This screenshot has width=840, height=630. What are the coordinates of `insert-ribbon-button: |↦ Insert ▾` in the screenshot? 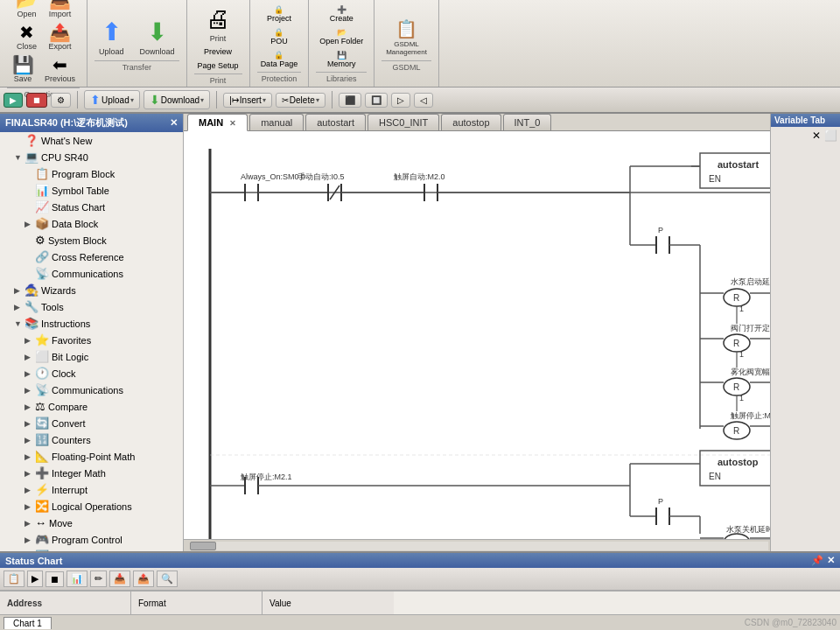 It's located at (248, 100).